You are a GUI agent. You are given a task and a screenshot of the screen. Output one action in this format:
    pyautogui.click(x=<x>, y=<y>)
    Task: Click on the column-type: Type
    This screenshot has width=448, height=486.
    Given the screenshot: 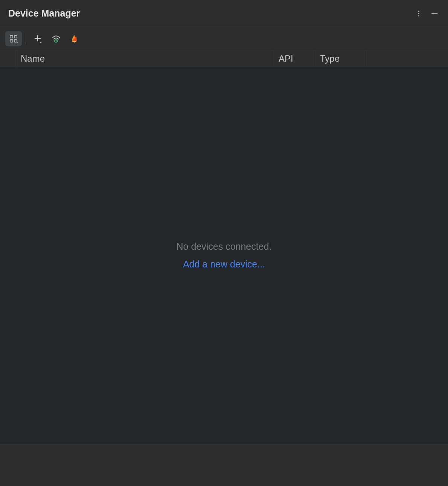 What is the action you would take?
    pyautogui.click(x=341, y=59)
    